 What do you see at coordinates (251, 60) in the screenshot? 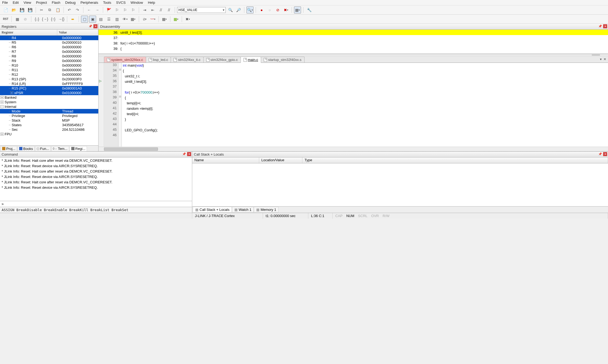
I see `editor-tab: main.c` at bounding box center [251, 60].